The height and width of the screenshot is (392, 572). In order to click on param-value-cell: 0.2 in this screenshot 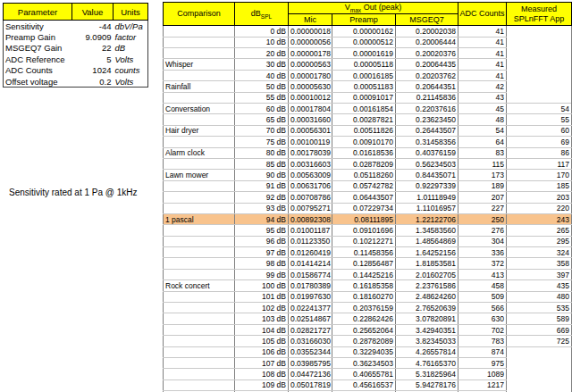, I will do `click(93, 82)`.